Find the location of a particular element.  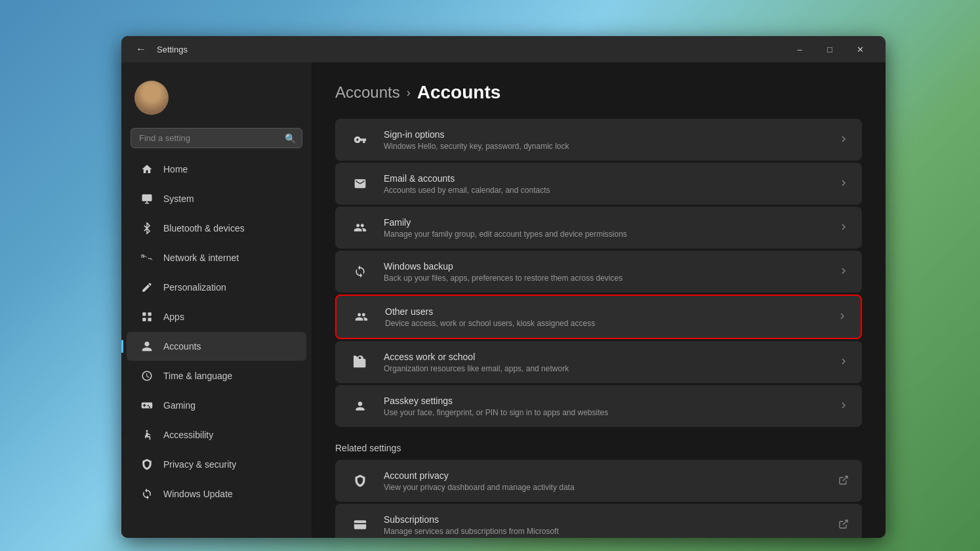

windows-update-icon is located at coordinates (147, 494).